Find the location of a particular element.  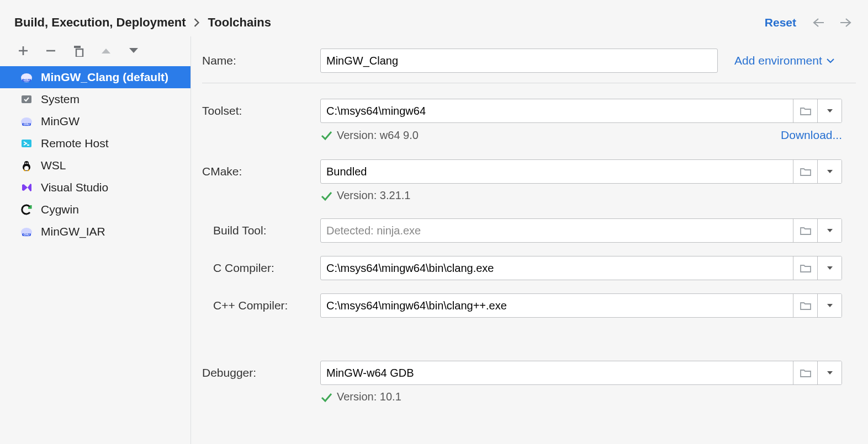

c-compiler-input is located at coordinates (557, 268).